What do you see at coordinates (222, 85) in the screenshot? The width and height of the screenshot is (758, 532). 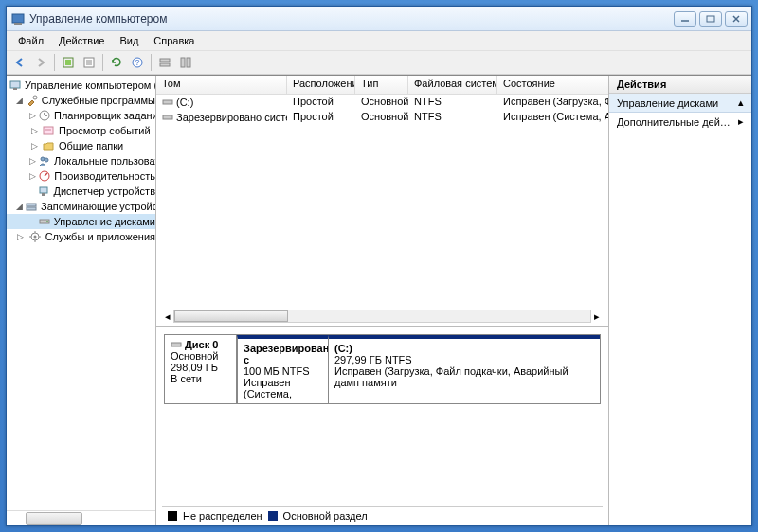 I see `col-volume: Том` at bounding box center [222, 85].